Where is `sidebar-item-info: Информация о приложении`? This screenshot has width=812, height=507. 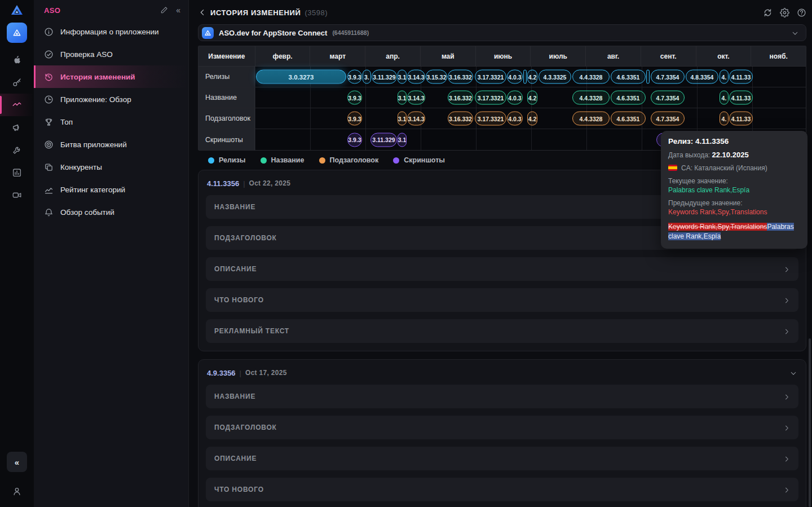 sidebar-item-info: Информация о приложении is located at coordinates (111, 32).